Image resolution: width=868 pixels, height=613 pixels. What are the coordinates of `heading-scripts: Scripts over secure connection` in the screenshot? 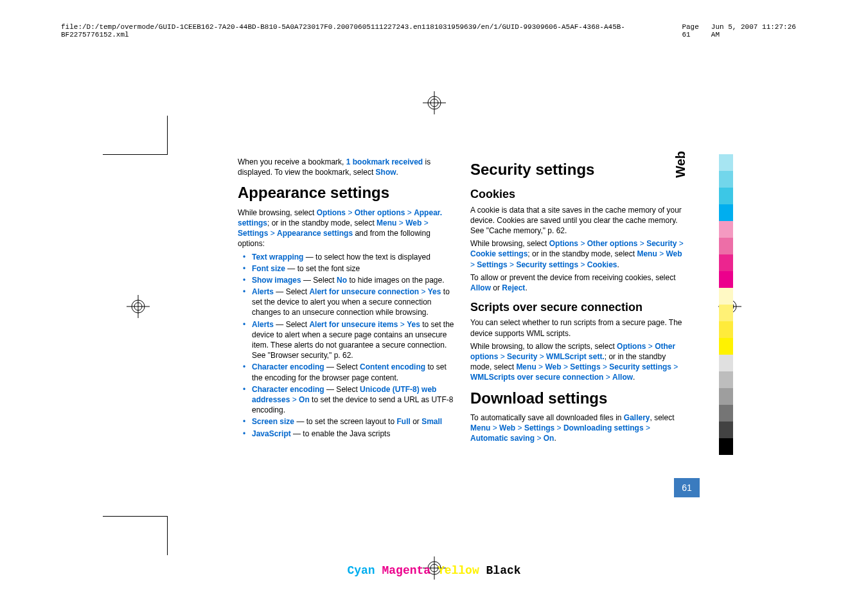 It's located at (579, 307).